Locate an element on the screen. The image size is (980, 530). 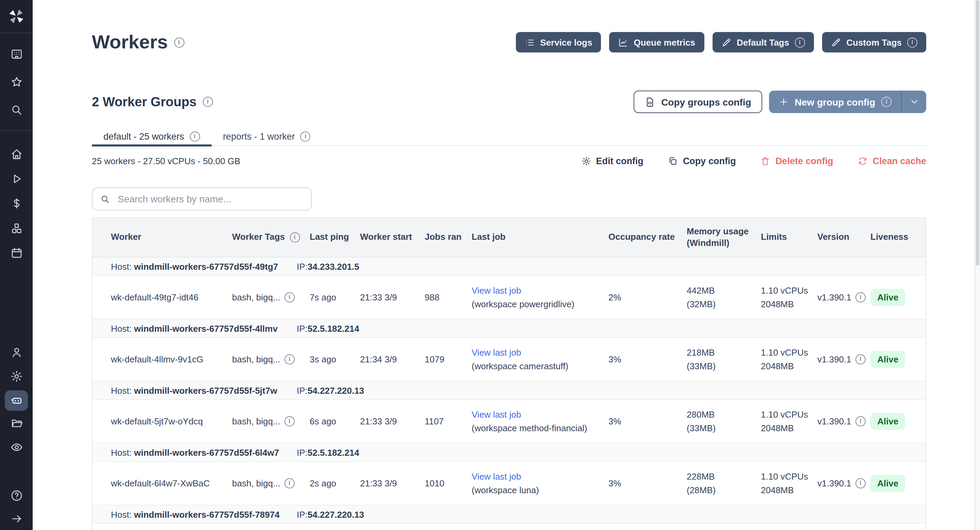
sidebar-expand-button is located at coordinates (16, 519).